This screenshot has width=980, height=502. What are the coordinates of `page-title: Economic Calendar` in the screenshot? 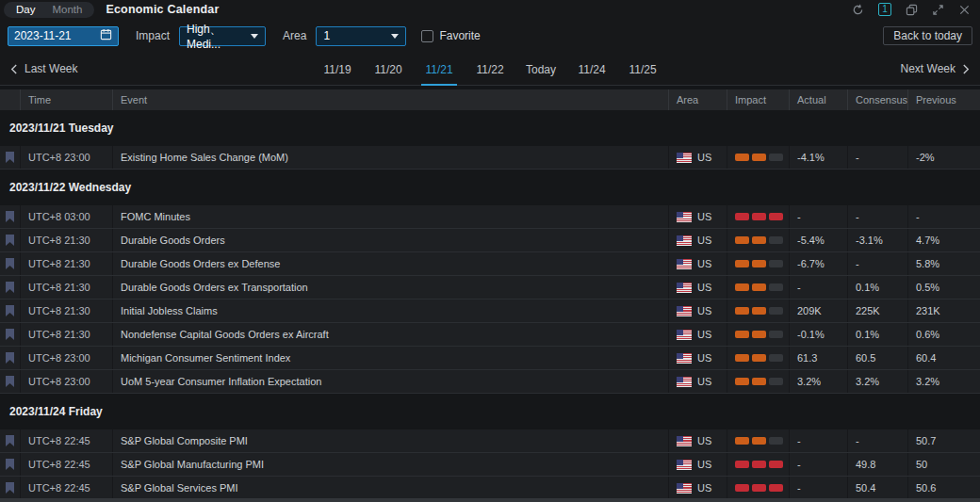 It's located at (162, 9).